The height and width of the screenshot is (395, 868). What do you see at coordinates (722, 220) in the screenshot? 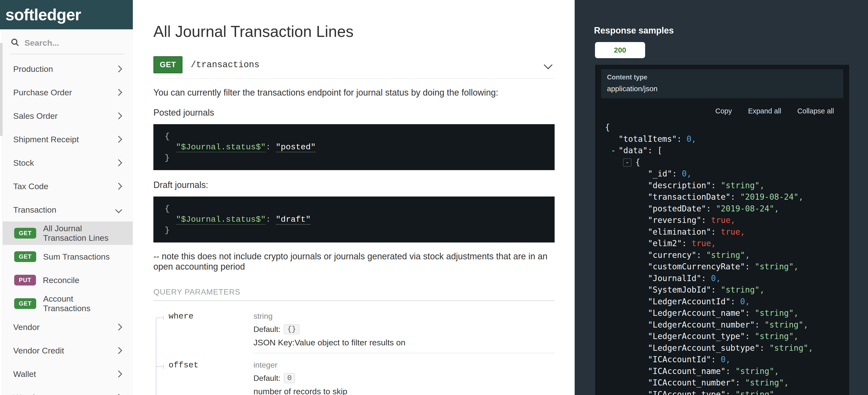
I see `json-line: "reversing": true,` at bounding box center [722, 220].